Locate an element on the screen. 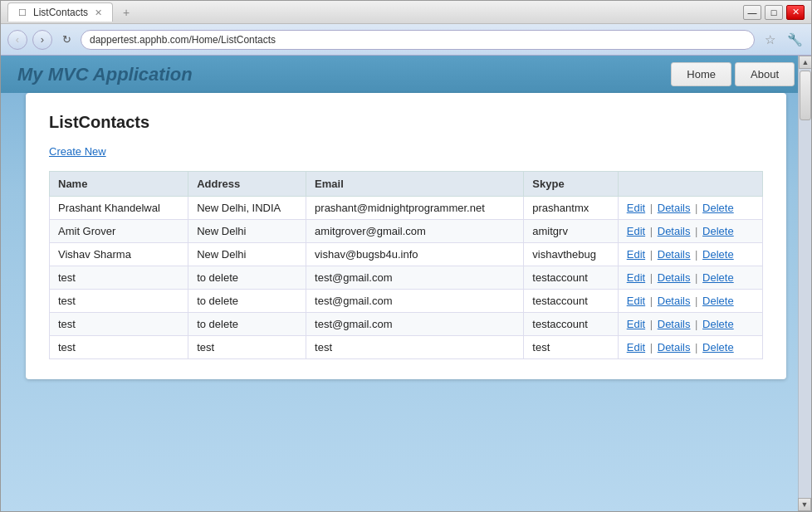 The image size is (812, 512). about-nav-button: About is located at coordinates (765, 75).